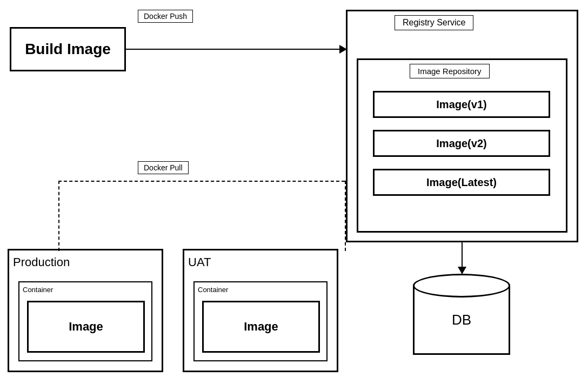 This screenshot has height=383, width=588. What do you see at coordinates (462, 183) in the screenshot?
I see `image-latest-label: Image(Latest)` at bounding box center [462, 183].